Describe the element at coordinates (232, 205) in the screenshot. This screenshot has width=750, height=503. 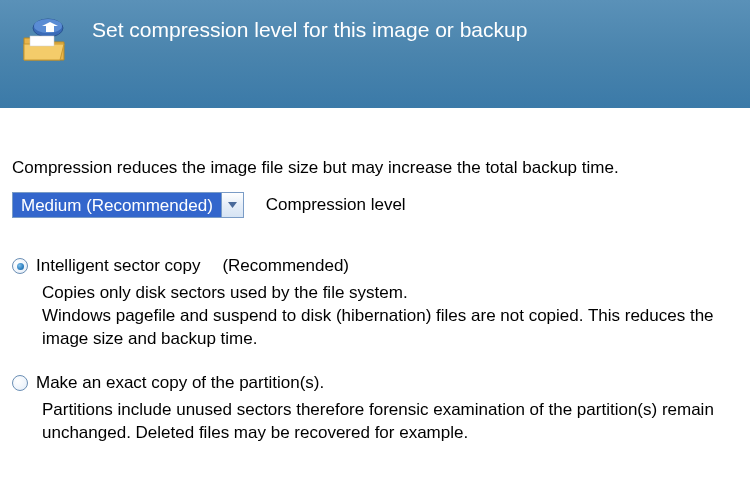
I see `chevron-down-icon` at that location.